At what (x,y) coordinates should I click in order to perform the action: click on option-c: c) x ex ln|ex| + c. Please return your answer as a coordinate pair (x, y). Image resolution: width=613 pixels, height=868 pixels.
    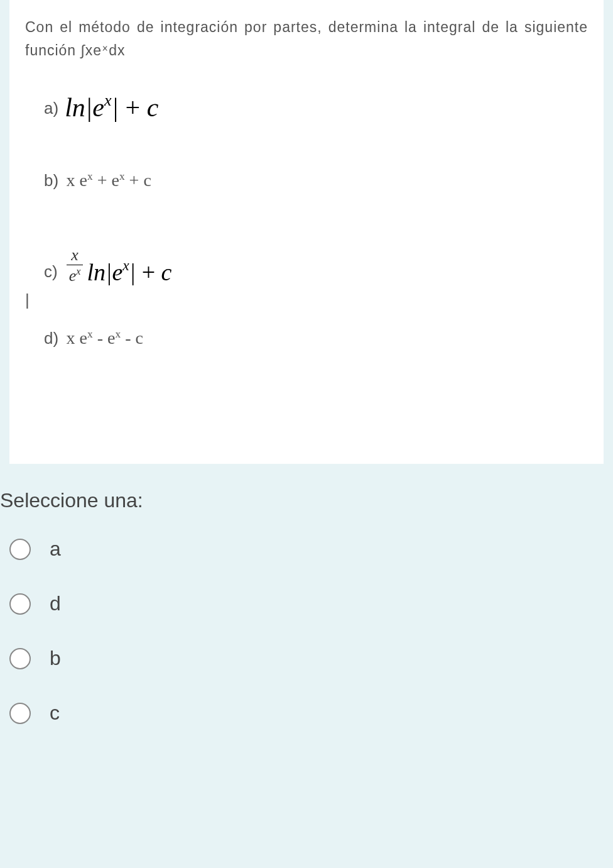
    Looking at the image, I should click on (316, 265).